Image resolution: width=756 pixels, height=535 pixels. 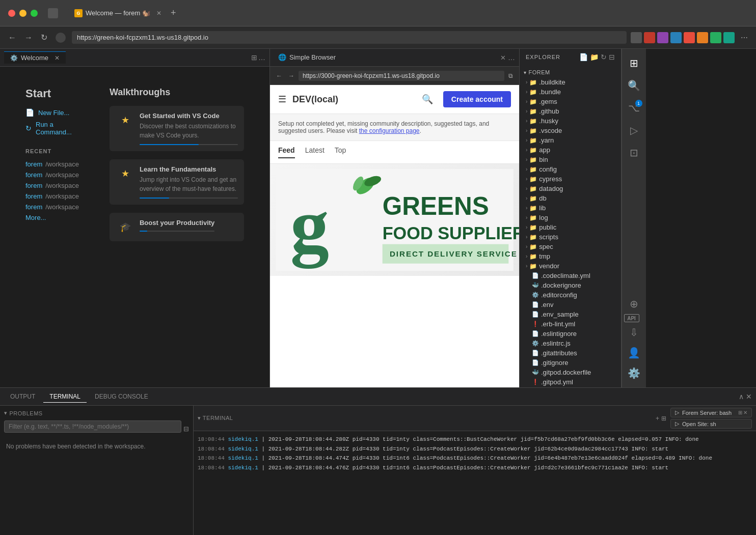 I want to click on refresh-button: ↻, so click(x=604, y=57).